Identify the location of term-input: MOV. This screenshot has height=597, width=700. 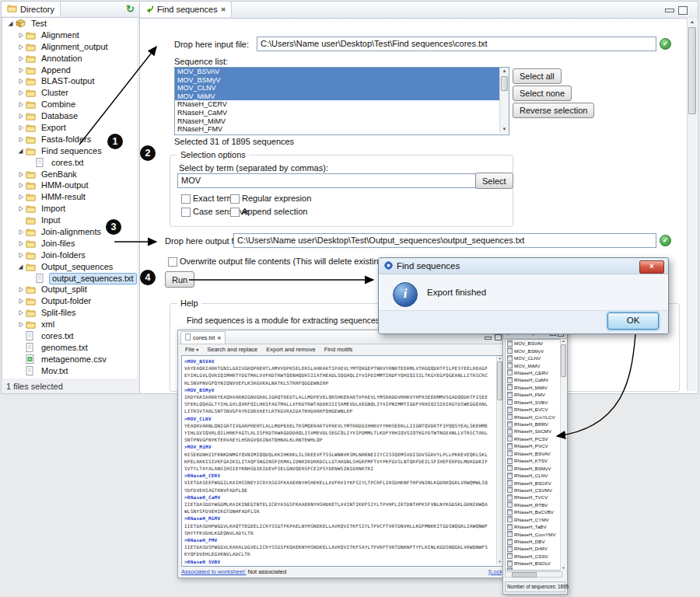
(327, 180).